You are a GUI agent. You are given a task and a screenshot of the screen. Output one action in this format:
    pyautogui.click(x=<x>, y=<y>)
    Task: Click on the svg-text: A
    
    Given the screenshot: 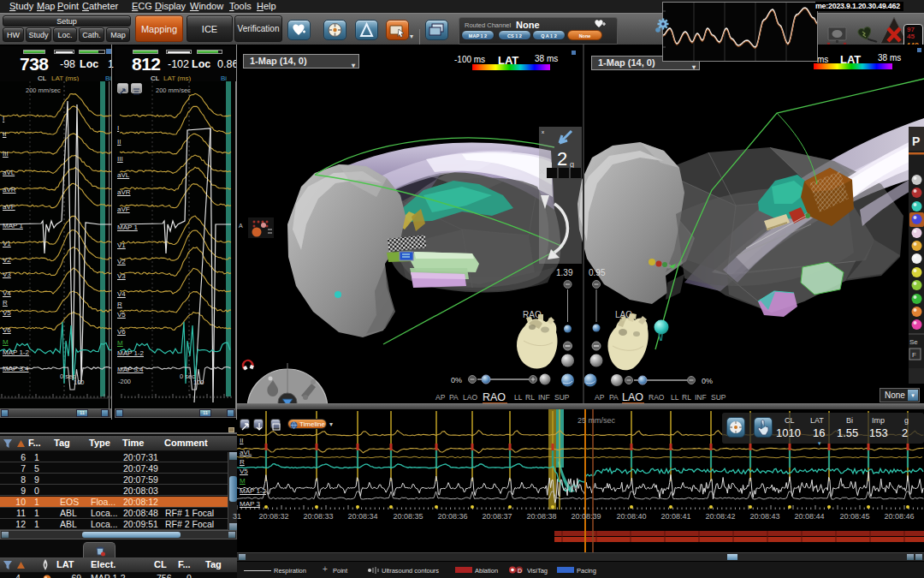 What is the action you would take?
    pyautogui.click(x=241, y=226)
    